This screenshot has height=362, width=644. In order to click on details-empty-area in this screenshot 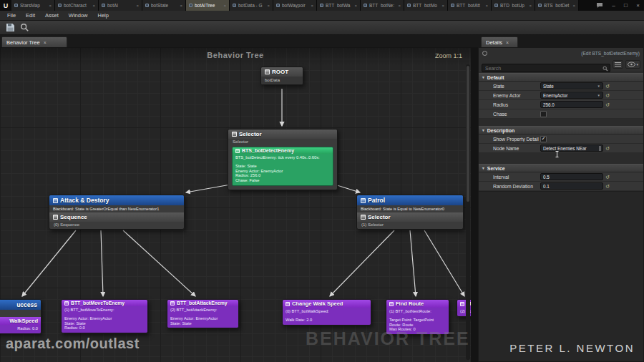, I will do `click(561, 276)`.